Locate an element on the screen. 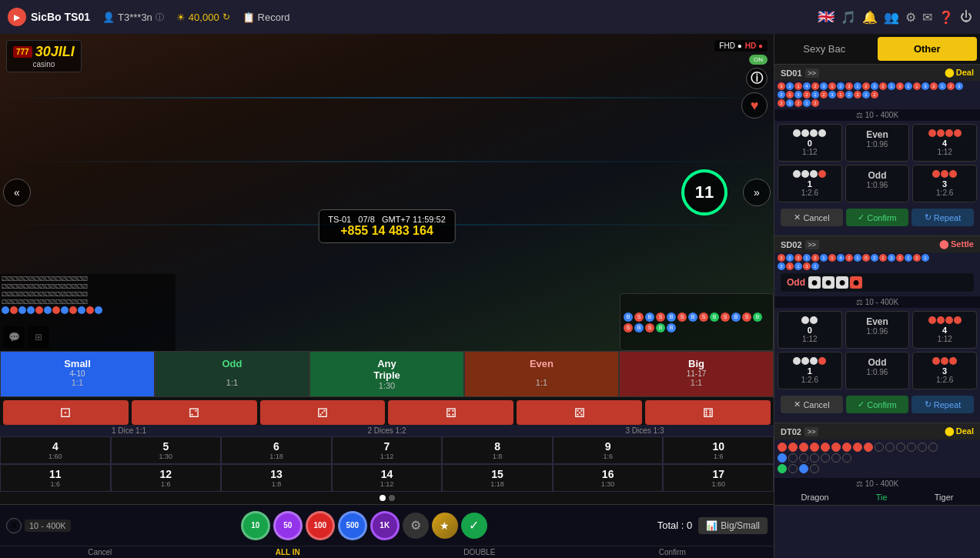 Image resolution: width=980 pixels, height=558 pixels. num-14: 141:12 is located at coordinates (387, 478).